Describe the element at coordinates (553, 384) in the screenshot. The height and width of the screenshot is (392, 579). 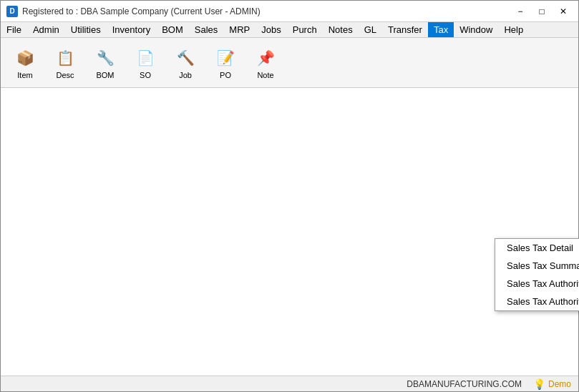
I see `status-demo: 💡 Demo` at that location.